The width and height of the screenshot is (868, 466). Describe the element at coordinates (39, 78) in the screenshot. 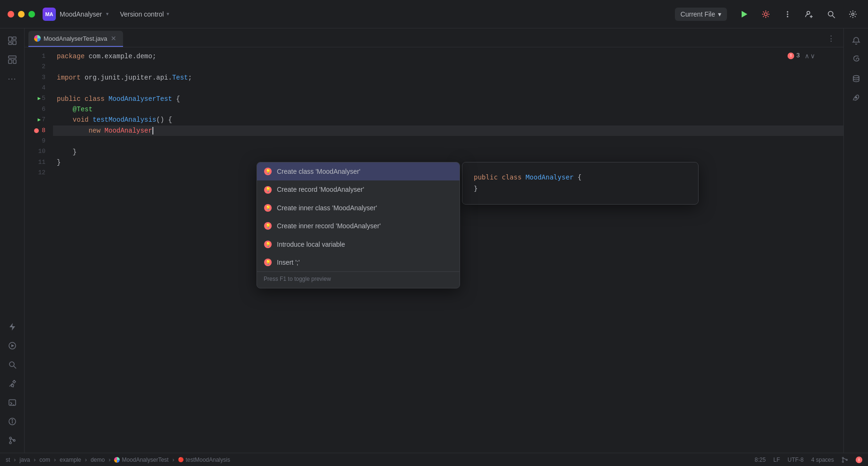

I see `line-num-3: 3` at that location.